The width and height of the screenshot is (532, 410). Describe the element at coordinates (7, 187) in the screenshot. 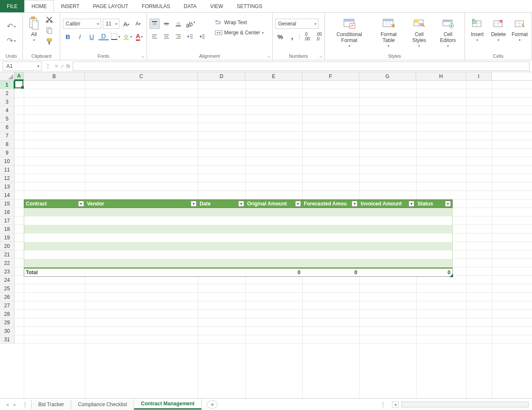

I see `row-header-13: 13` at that location.